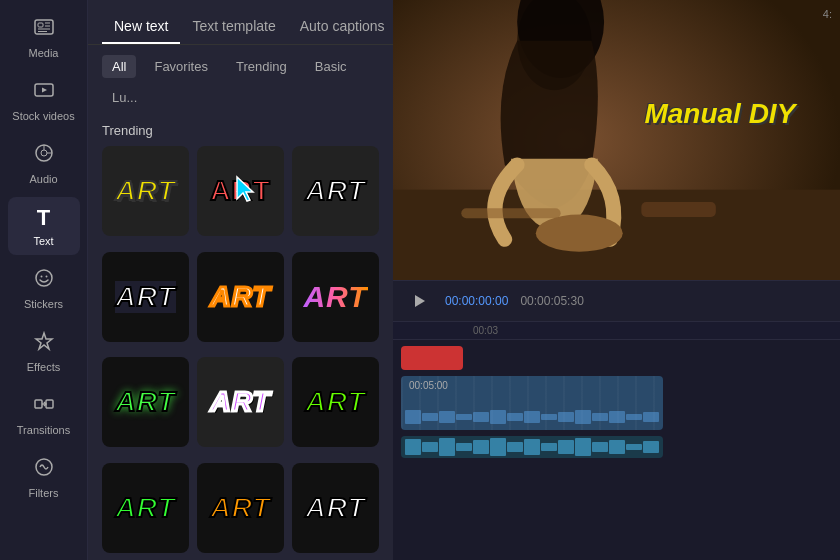 Image resolution: width=840 pixels, height=560 pixels. What do you see at coordinates (240, 402) in the screenshot?
I see `text-style-card-8: ART` at bounding box center [240, 402].